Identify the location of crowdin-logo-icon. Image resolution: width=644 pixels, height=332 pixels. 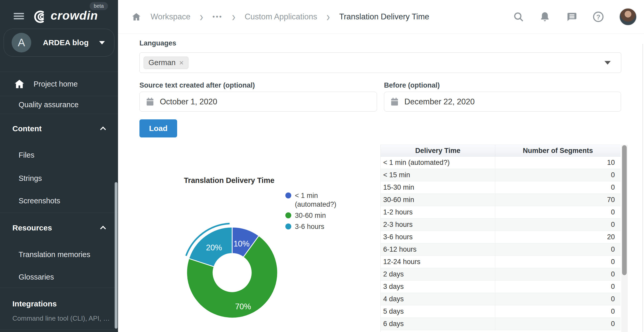
(40, 17).